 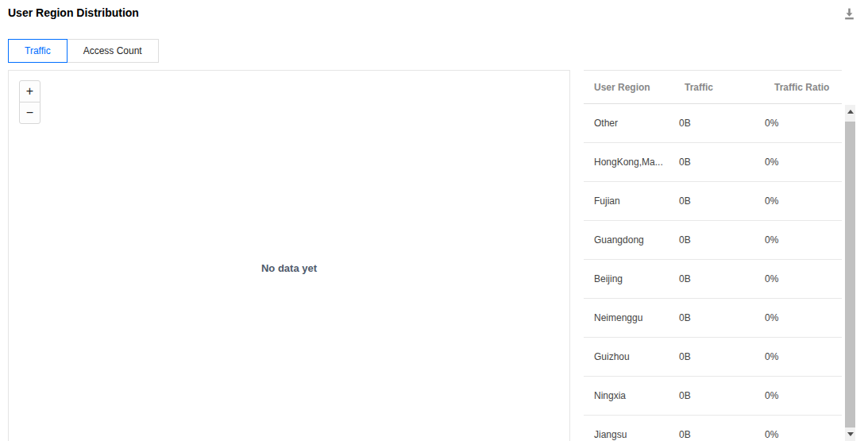 I want to click on cell-region: Guangdong, so click(x=631, y=240).